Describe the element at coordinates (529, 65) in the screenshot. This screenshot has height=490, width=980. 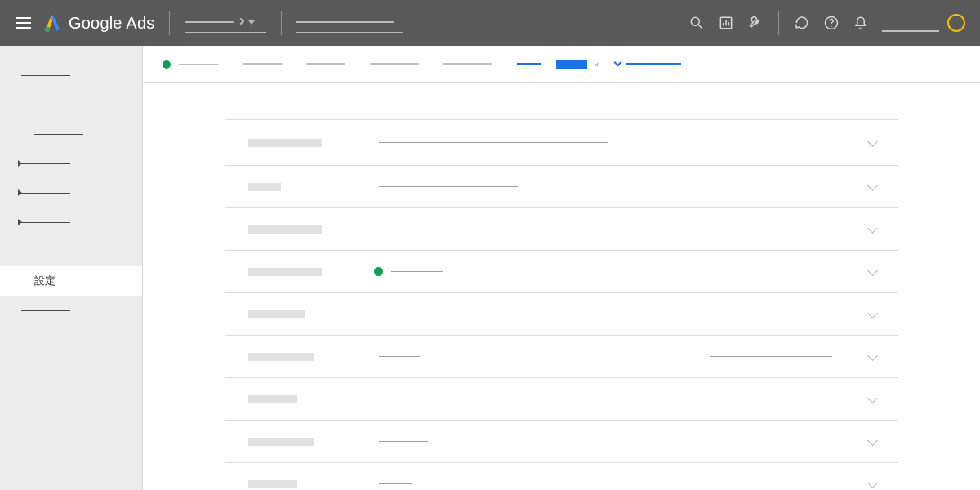
I see `tab-filter-link` at that location.